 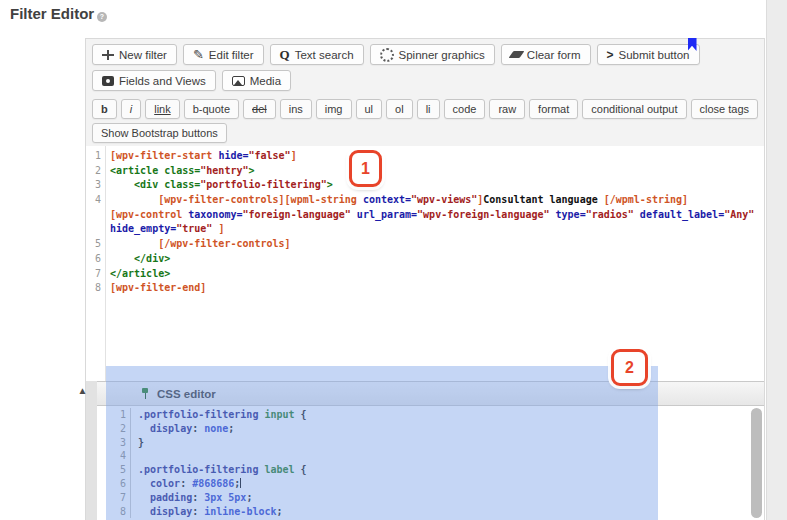 I want to click on submit-button-label: Submit button, so click(x=654, y=55).